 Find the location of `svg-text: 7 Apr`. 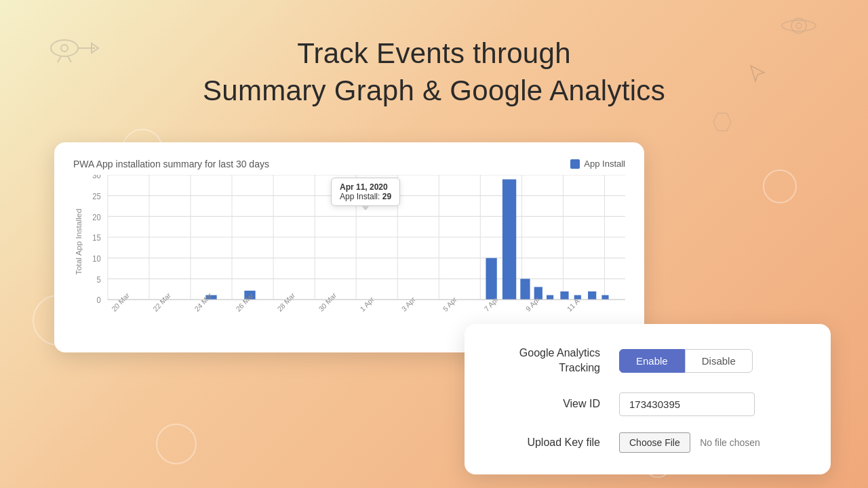

svg-text: 7 Apr is located at coordinates (491, 304).